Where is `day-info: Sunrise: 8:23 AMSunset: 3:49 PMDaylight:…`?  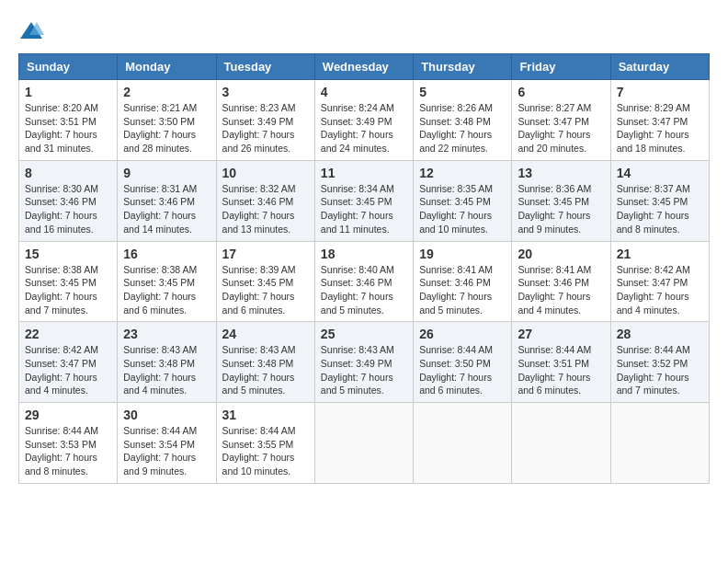 day-info: Sunrise: 8:23 AMSunset: 3:49 PMDaylight:… is located at coordinates (266, 129).